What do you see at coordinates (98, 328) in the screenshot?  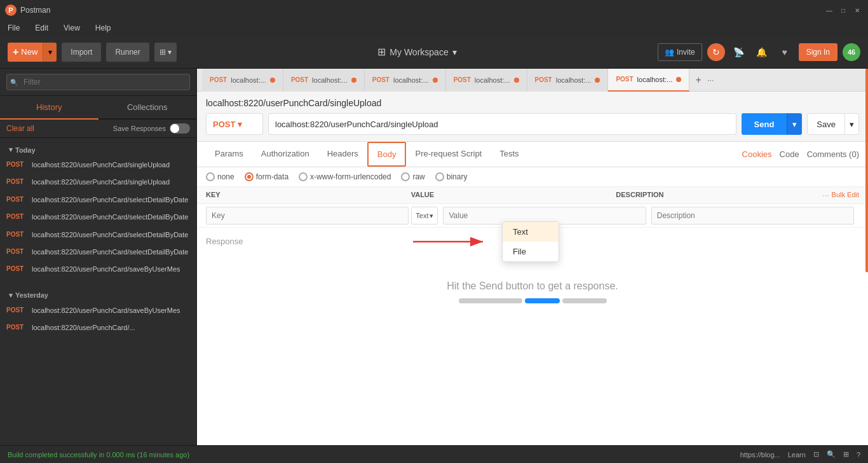 I see `list-item: POST localhost:8220/userPunchCard/...` at bounding box center [98, 328].